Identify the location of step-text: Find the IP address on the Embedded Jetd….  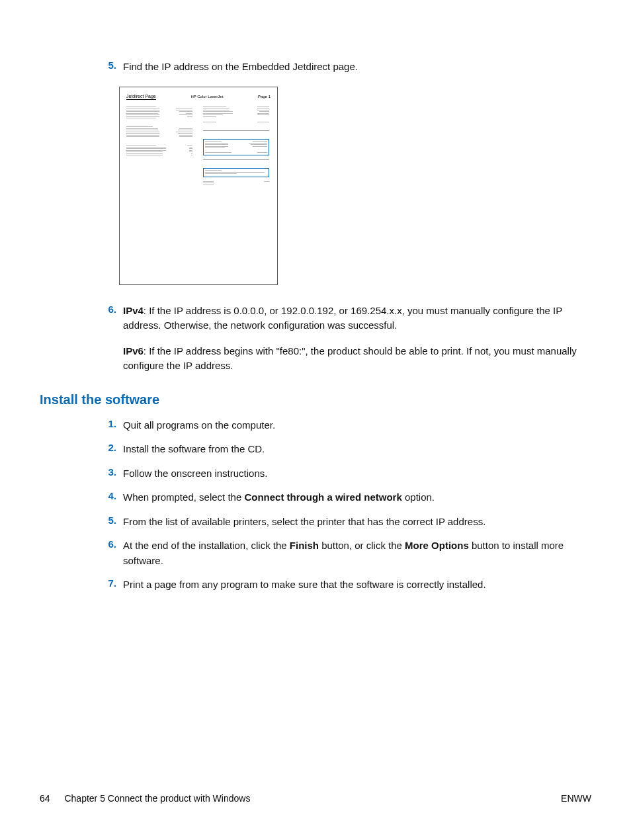
(357, 67).